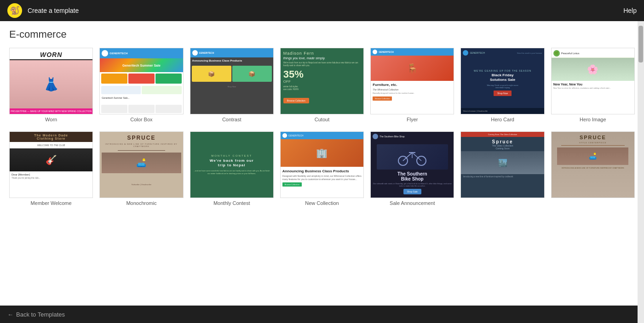  Describe the element at coordinates (319, 314) in the screenshot. I see `bottom-bar: ← Back to Templates` at that location.